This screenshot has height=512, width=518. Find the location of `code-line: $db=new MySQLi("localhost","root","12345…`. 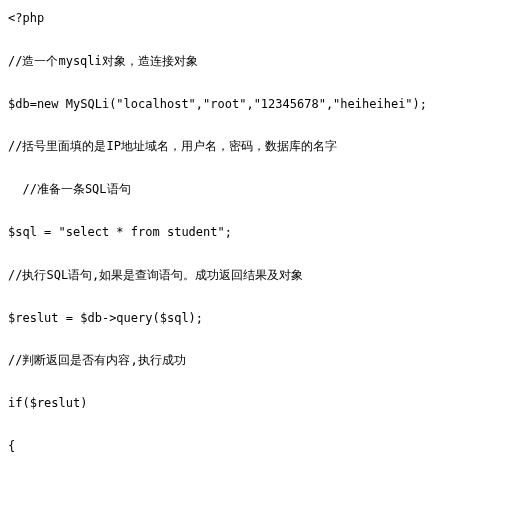

code-line: $db=new MySQLi("localhost","root","12345… is located at coordinates (259, 104).